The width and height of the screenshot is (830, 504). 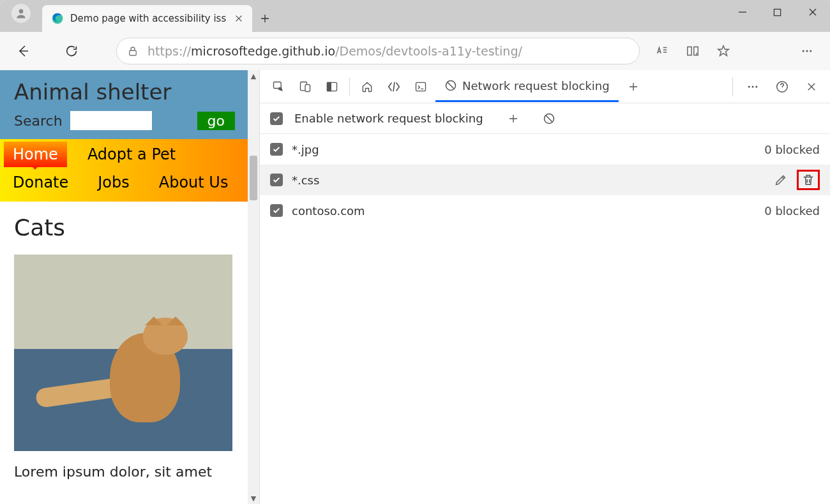 I want to click on profile-avatar, so click(x=21, y=13).